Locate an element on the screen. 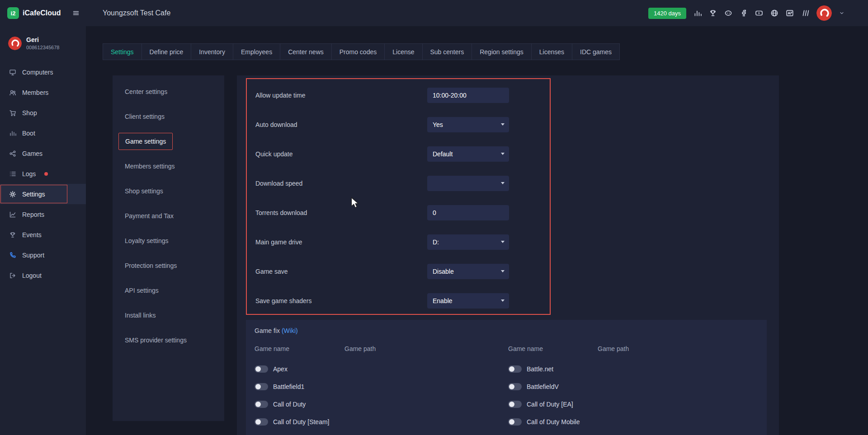 Image resolution: width=868 pixels, height=435 pixels. subnav-loyalty-settings: Loyalty settings is located at coordinates (168, 240).